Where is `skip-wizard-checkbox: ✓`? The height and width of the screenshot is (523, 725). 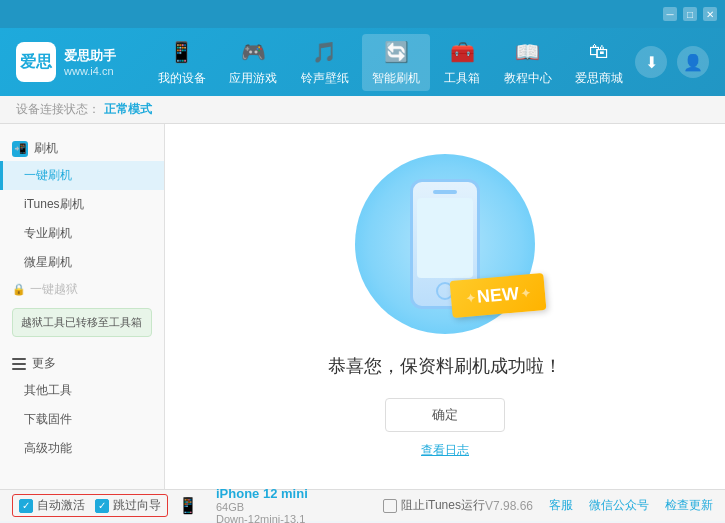
skip-wizard-checkbox: ✓ is located at coordinates (102, 506).